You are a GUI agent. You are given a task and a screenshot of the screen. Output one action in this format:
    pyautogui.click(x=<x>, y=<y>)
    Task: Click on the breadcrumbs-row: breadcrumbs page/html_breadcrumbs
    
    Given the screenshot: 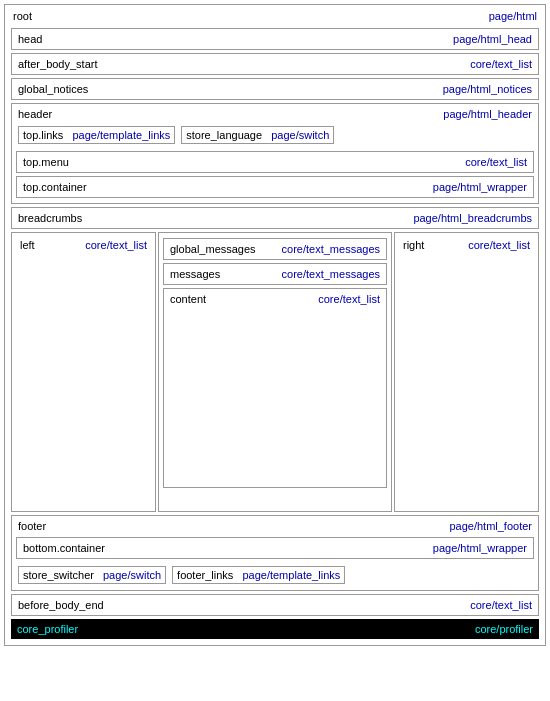 What is the action you would take?
    pyautogui.click(x=275, y=218)
    